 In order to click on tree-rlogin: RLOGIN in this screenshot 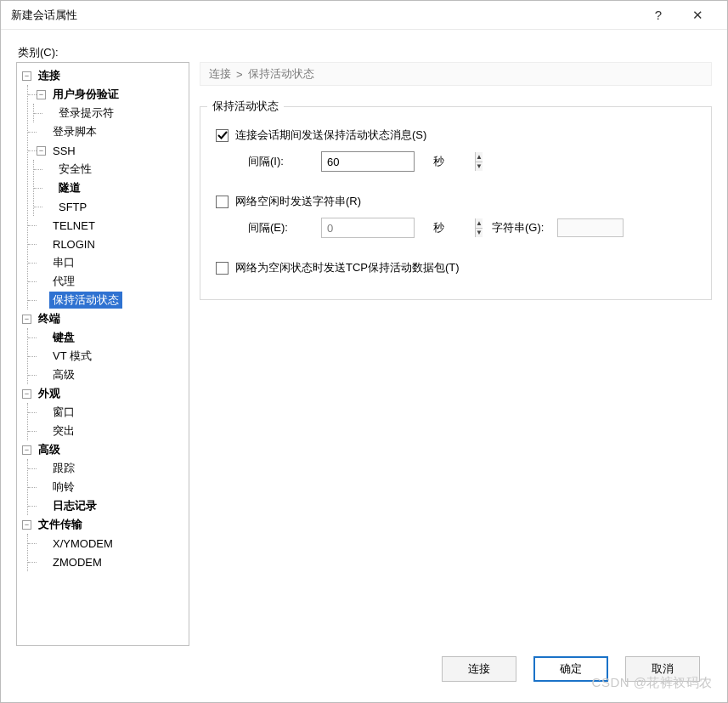, I will do `click(107, 244)`.